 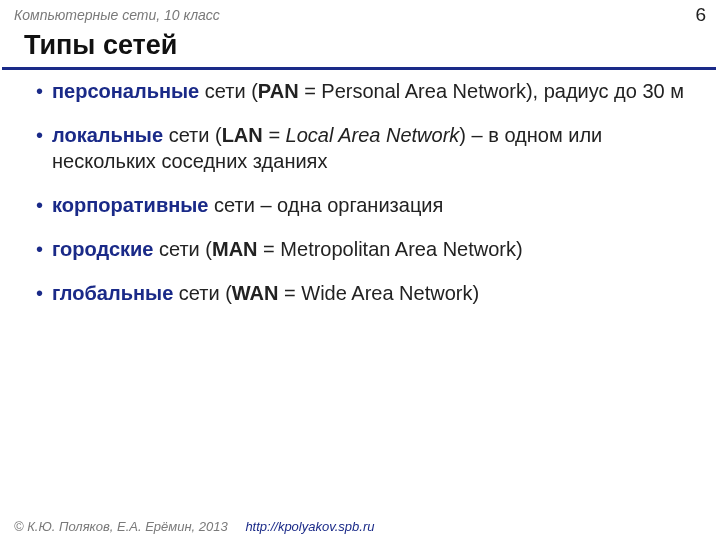 I want to click on text: = Personal Area Network), радиус до 30 м, so click(x=492, y=91).